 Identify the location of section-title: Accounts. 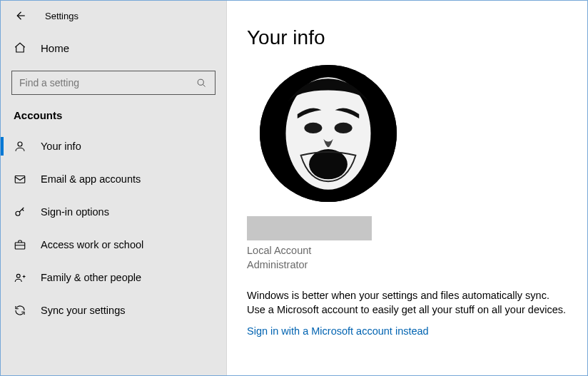
(113, 117).